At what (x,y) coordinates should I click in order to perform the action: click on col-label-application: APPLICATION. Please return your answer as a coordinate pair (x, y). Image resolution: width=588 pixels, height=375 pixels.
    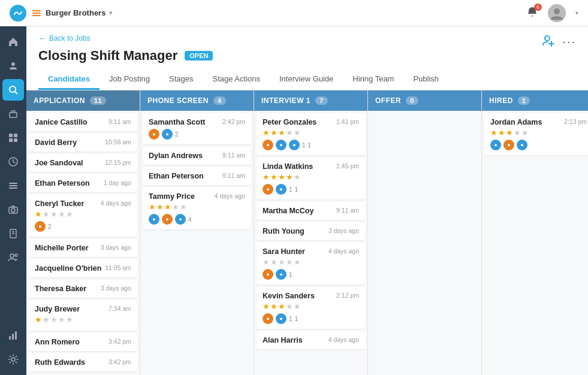
    Looking at the image, I should click on (59, 101).